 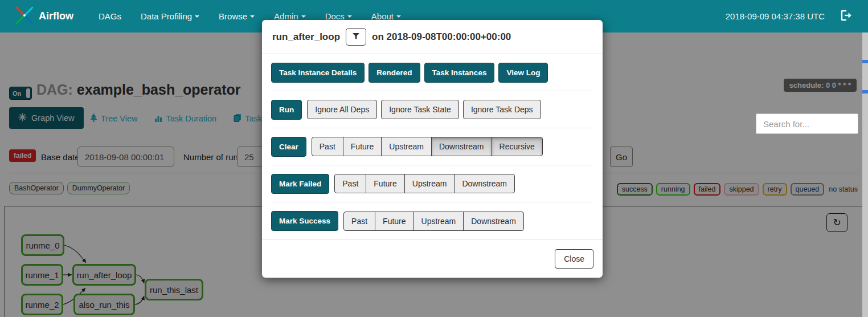 What do you see at coordinates (460, 73) in the screenshot?
I see `task-instances-button: Task Instances` at bounding box center [460, 73].